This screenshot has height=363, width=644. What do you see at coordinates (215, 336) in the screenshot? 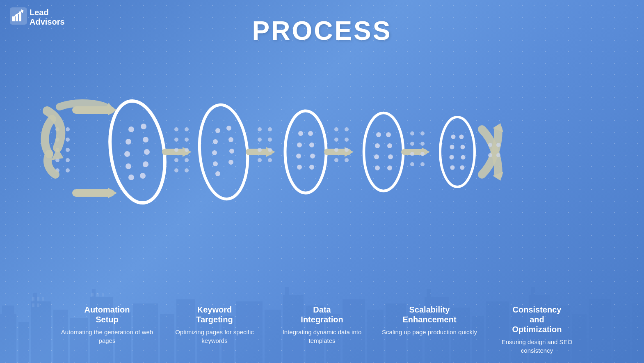
I see `step-2-desc: Optimizing pages for specific keywords` at bounding box center [215, 336].